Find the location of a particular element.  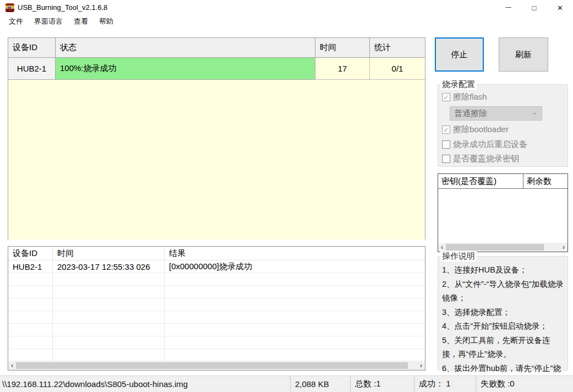

burn-stat-cell: 0/1 is located at coordinates (397, 69).